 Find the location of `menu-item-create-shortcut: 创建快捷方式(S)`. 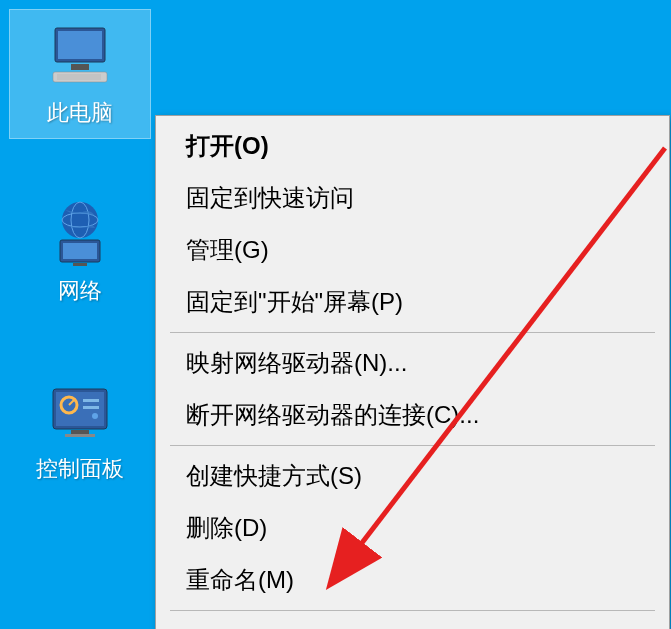

menu-item-create-shortcut: 创建快捷方式(S) is located at coordinates (412, 476).